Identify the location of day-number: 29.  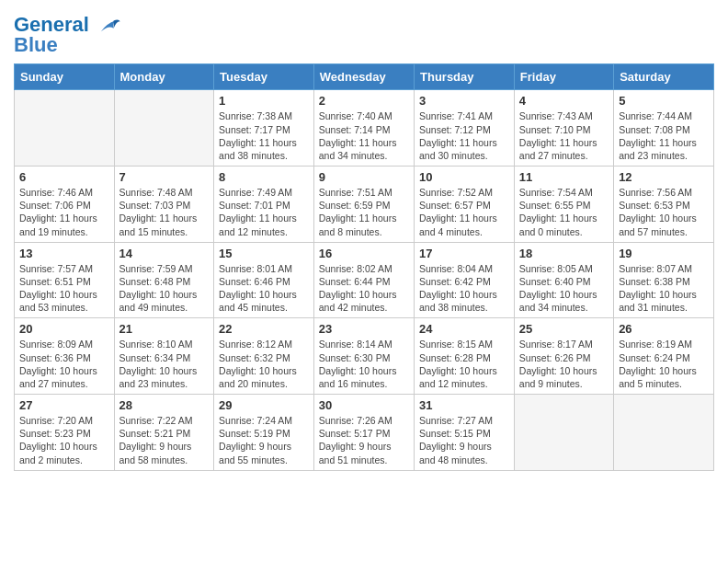
(264, 405).